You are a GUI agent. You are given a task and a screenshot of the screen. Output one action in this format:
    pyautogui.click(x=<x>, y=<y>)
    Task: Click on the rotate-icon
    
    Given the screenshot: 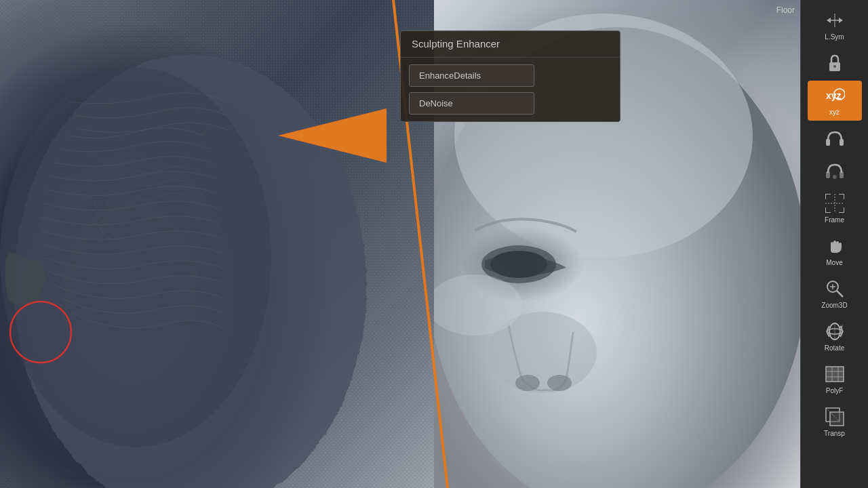 What is the action you would take?
    pyautogui.click(x=835, y=331)
    